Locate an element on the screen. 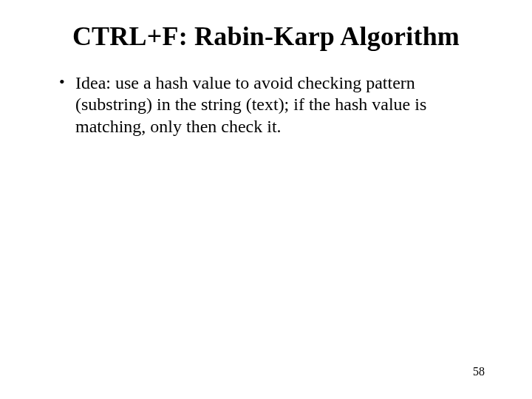 The width and height of the screenshot is (532, 399). page-number: 58 is located at coordinates (479, 372).